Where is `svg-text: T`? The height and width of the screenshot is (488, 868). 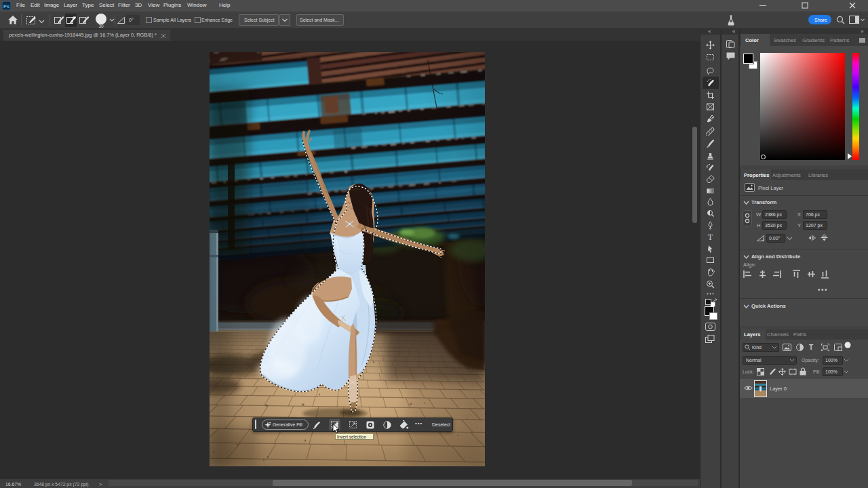 svg-text: T is located at coordinates (711, 237).